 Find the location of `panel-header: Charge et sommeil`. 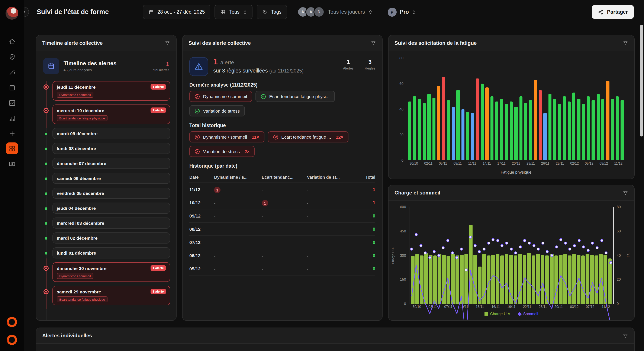

panel-header: Charge et sommeil is located at coordinates (512, 193).